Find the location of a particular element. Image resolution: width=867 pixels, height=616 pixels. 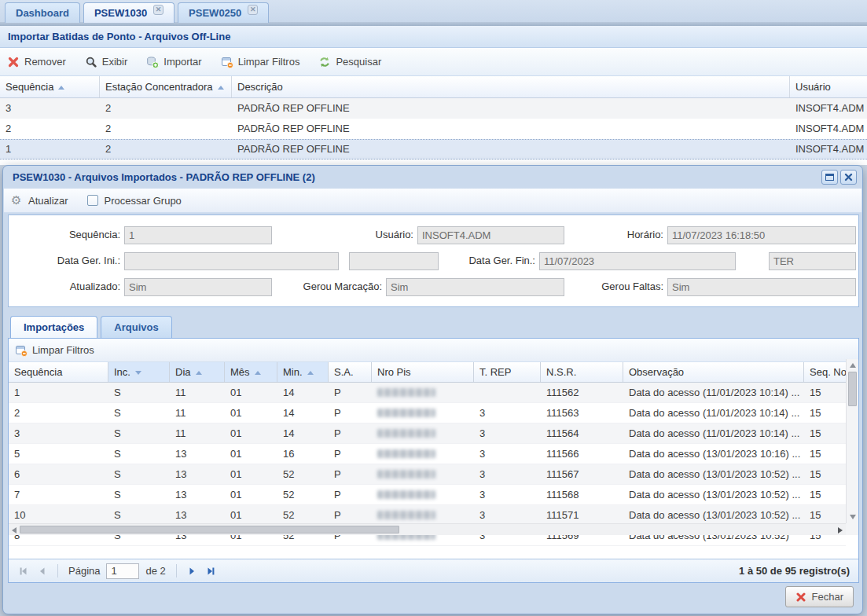

last-page-icon is located at coordinates (211, 571).